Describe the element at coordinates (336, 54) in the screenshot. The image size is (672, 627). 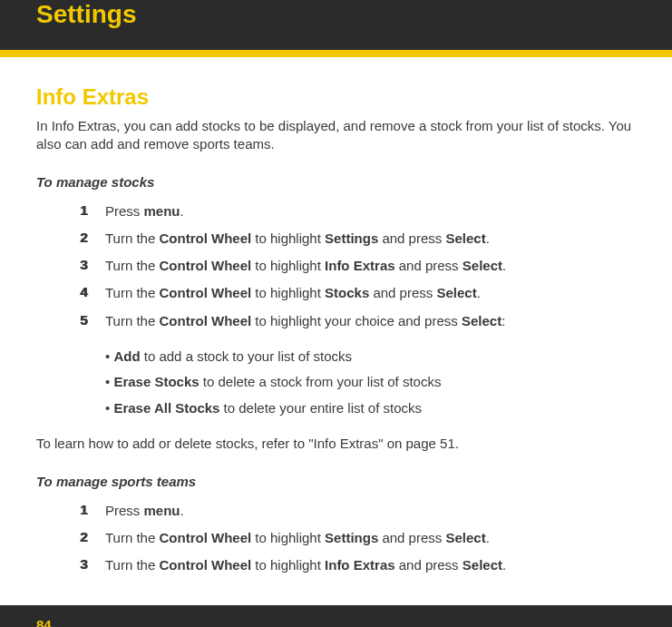
I see `yellow-strip` at that location.